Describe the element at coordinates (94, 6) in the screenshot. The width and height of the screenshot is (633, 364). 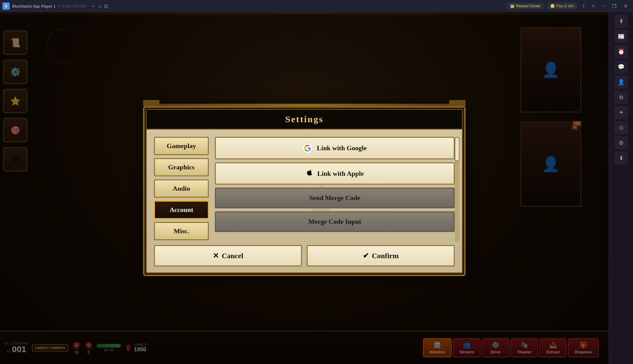
I see `nav-back: ←` at that location.